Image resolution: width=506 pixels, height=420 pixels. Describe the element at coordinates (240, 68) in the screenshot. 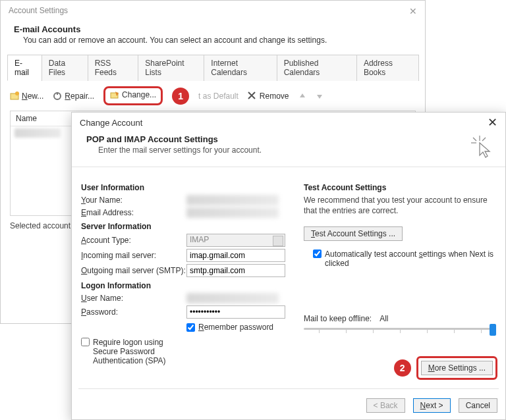

I see `tab-internet-cal: Internet Calendars` at that location.